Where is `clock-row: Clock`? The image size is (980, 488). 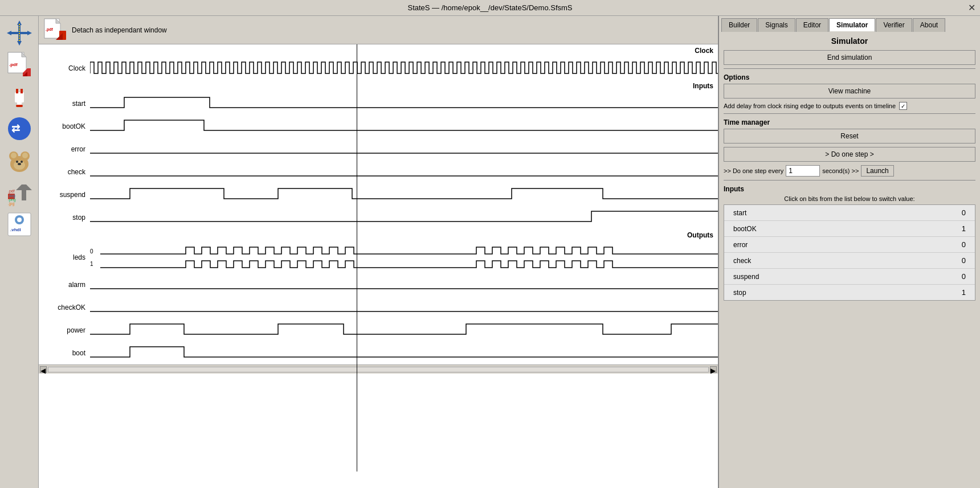 clock-row: Clock is located at coordinates (378, 68).